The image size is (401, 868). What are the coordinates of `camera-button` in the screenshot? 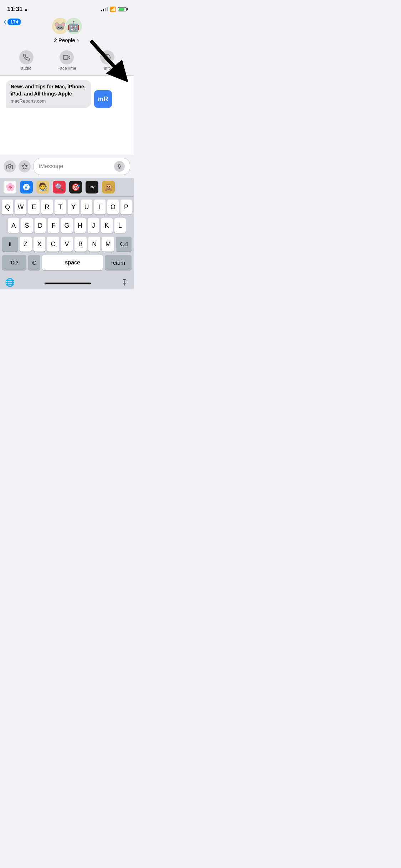 It's located at (10, 166).